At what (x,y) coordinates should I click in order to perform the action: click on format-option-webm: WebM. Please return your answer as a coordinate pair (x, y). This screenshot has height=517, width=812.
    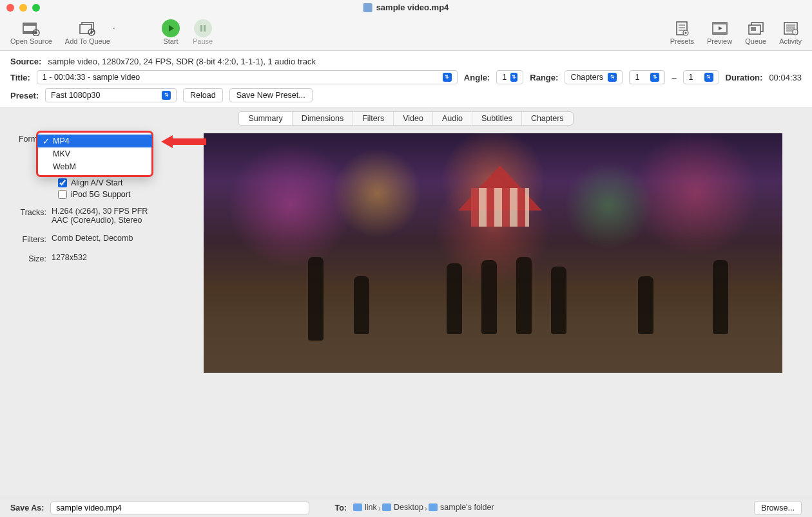
    Looking at the image, I should click on (95, 167).